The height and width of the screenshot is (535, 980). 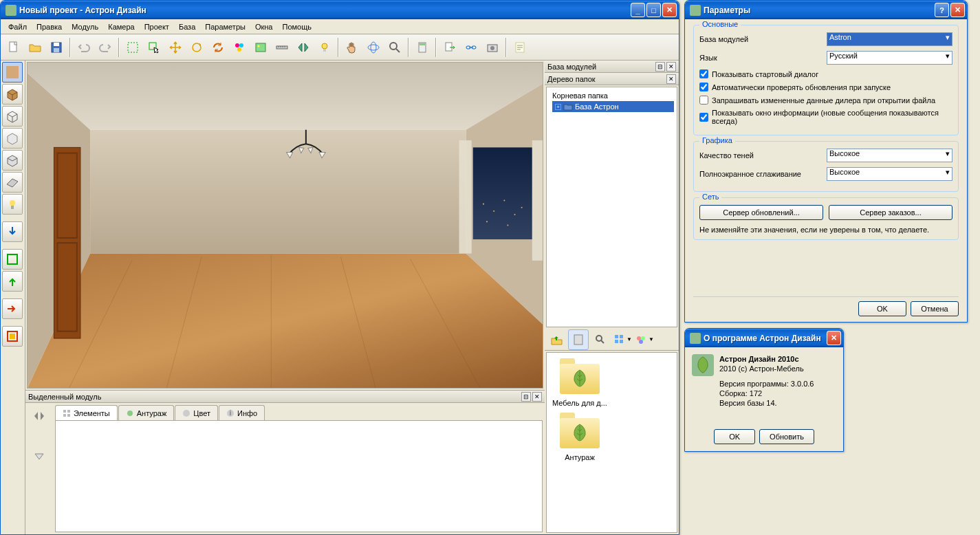 I want to click on collapse-button, so click(x=39, y=416).